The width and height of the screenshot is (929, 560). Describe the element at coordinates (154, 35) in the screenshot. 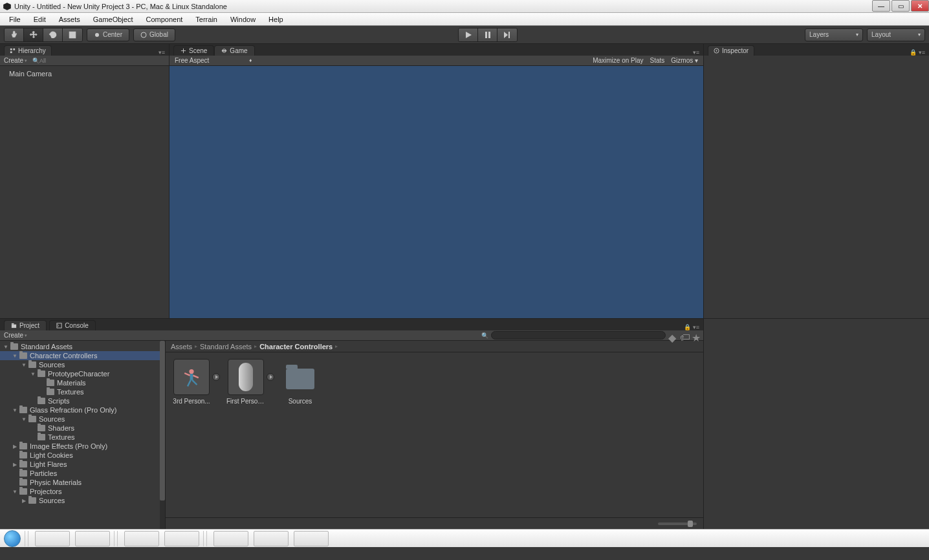

I see `handle-toggle: Global` at that location.